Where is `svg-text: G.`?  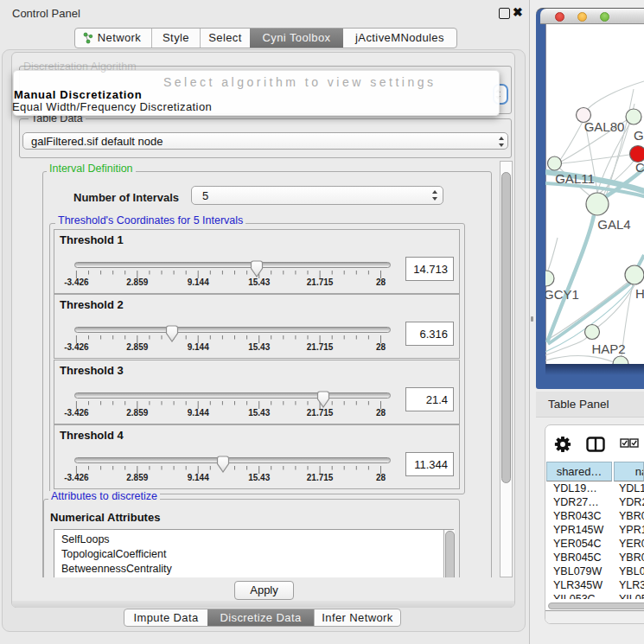 svg-text: G. is located at coordinates (639, 135).